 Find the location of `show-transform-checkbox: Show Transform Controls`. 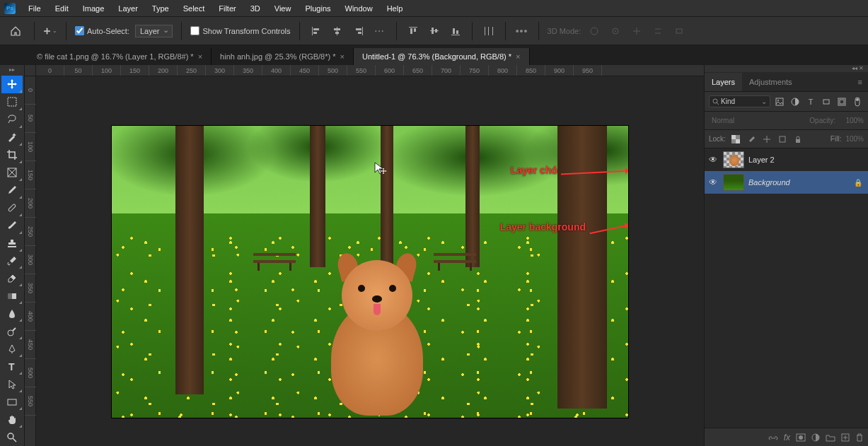

show-transform-checkbox: Show Transform Controls is located at coordinates (241, 31).